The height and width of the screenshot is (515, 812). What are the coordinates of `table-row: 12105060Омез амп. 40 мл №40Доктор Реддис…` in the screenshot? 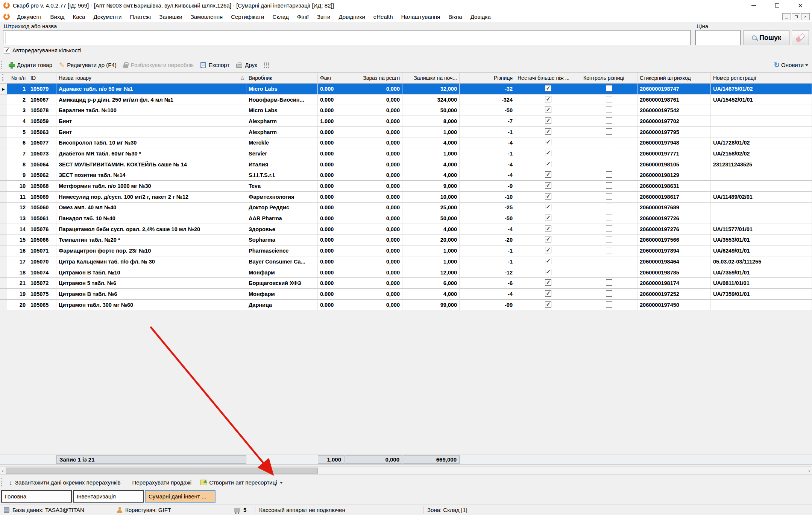 It's located at (406, 208).